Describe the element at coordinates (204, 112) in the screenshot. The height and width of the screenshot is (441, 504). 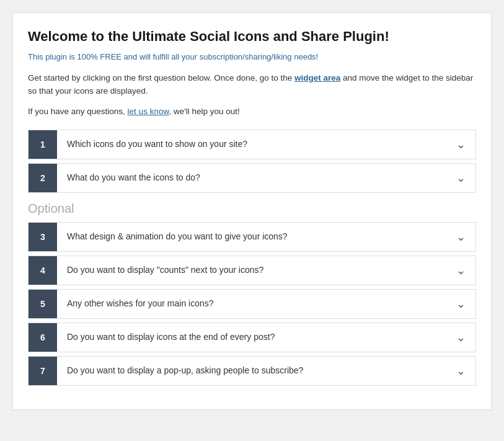
I see `help-text-after-link: , we'll help you out!` at that location.